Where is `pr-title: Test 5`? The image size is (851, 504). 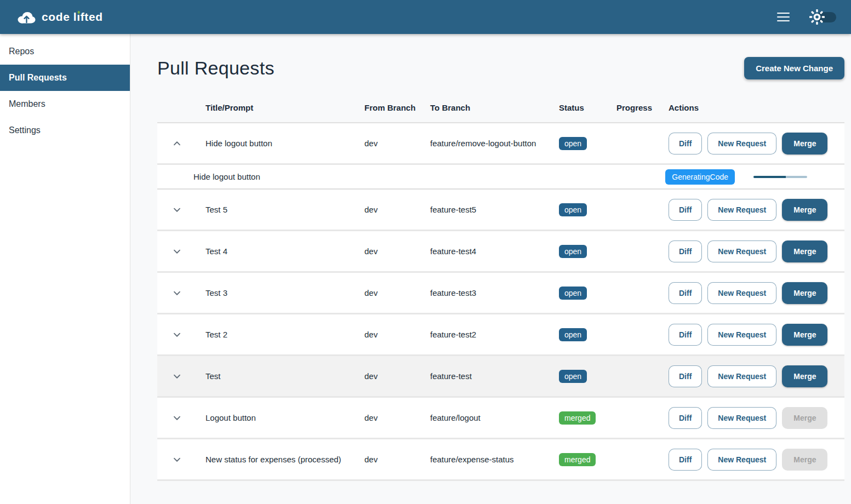 pr-title: Test 5 is located at coordinates (276, 209).